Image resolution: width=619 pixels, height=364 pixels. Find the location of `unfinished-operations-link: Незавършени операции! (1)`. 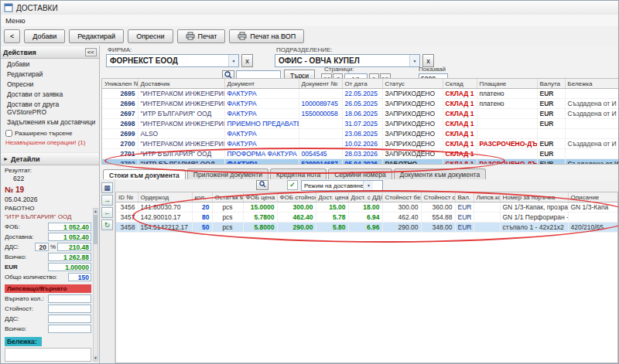

unfinished-operations-link: Незавършени операции! (1) is located at coordinates (51, 142).